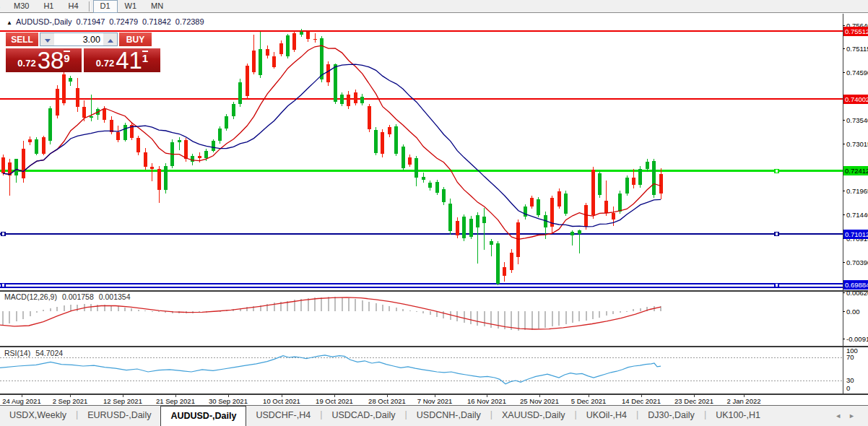 This screenshot has height=426, width=868. Describe the element at coordinates (73, 6) in the screenshot. I see `timeframe-button-h4: H4` at that location.